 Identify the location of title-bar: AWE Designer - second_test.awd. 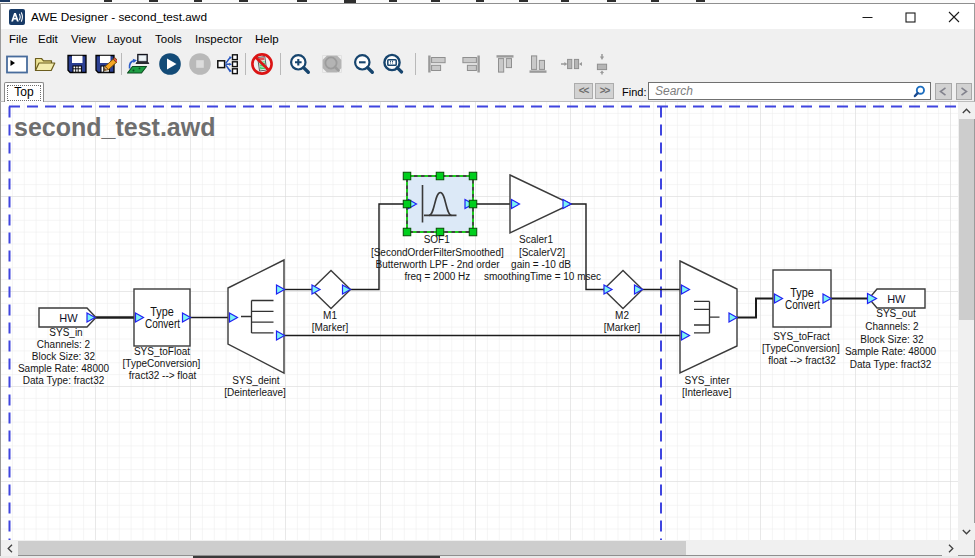
(488, 16).